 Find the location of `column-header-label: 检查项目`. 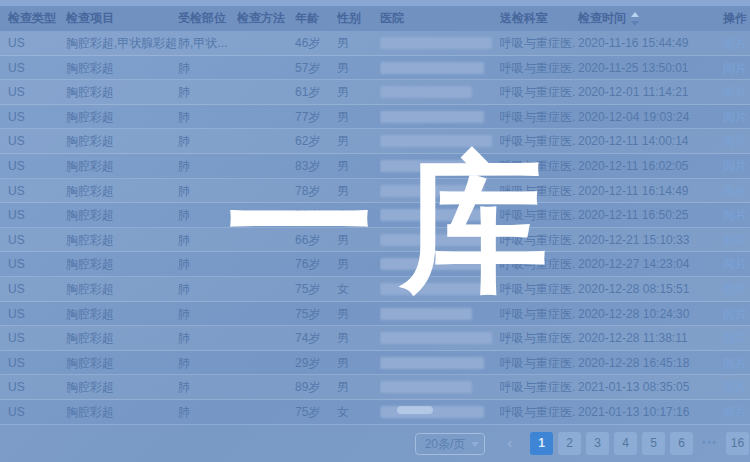

column-header-label: 检查项目 is located at coordinates (90, 18).